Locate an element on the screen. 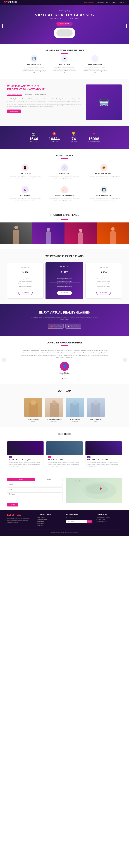  what-tab-vr: Virtual Reality is located at coordinates (28, 94).